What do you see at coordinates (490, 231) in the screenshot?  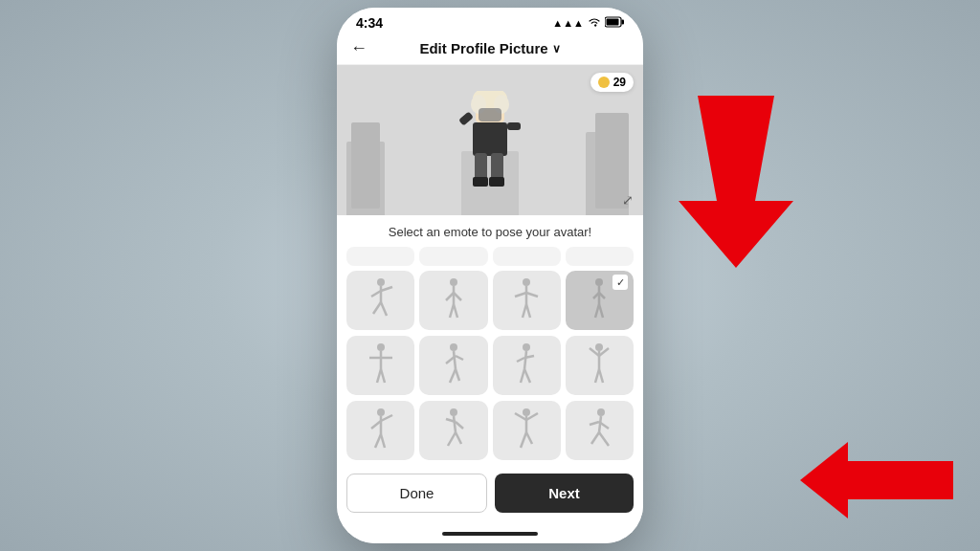 I see `emote-hint: Select an emote to pose your avatar!` at bounding box center [490, 231].